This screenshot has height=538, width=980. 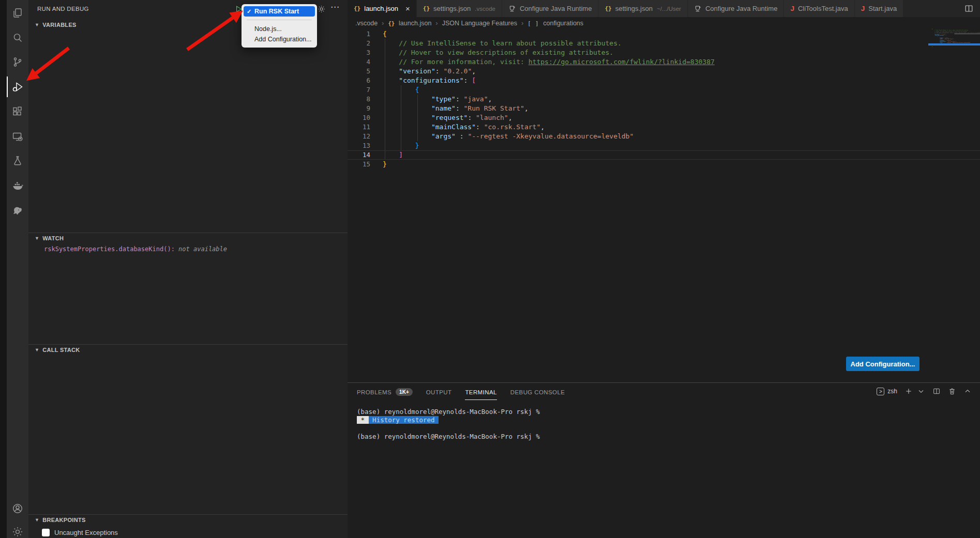 I want to click on shell-label: zsh, so click(x=893, y=391).